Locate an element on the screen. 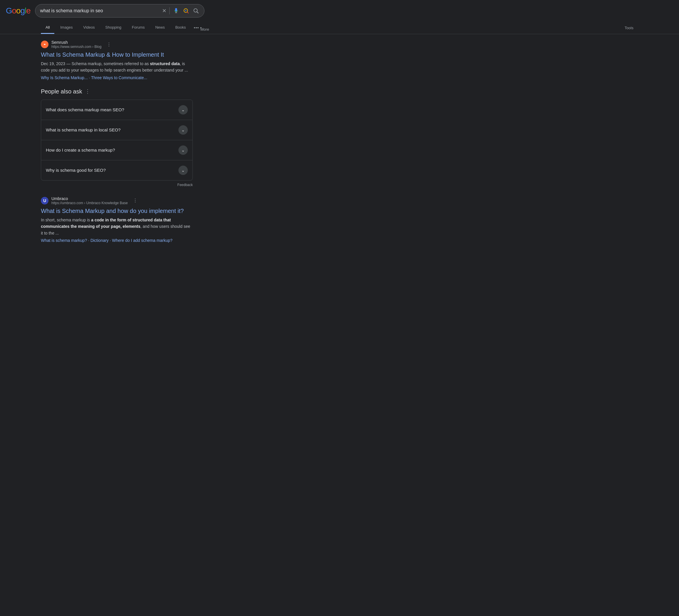 The image size is (679, 616). result-source-umbraco: U Umbraco https://umbraco.com › Umbraco … is located at coordinates (117, 201).